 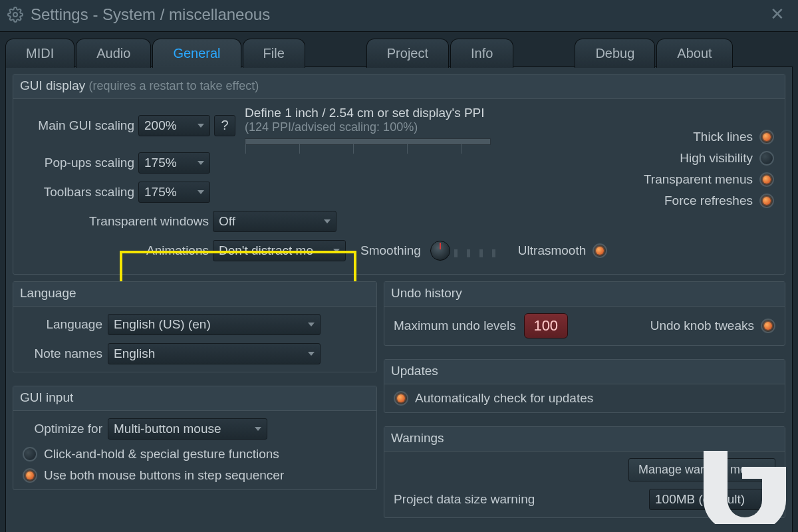 I want to click on help-button: ?, so click(x=225, y=126).